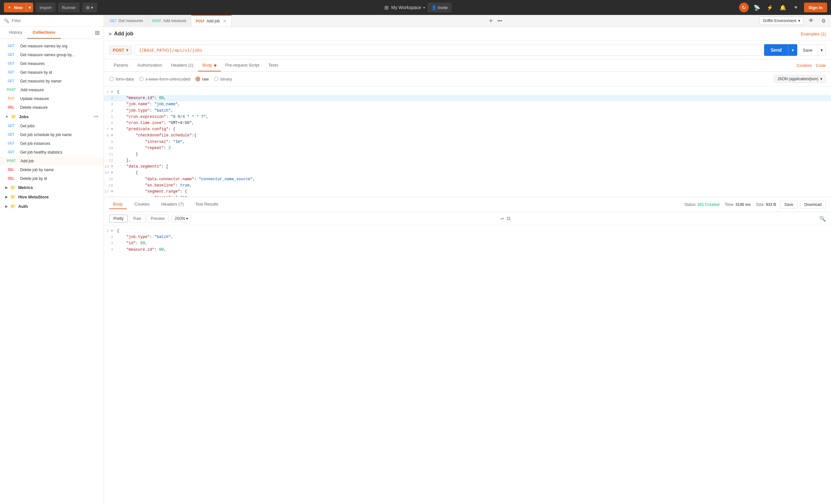  What do you see at coordinates (111, 34) in the screenshot?
I see `collapse-icon: ▶` at bounding box center [111, 34].